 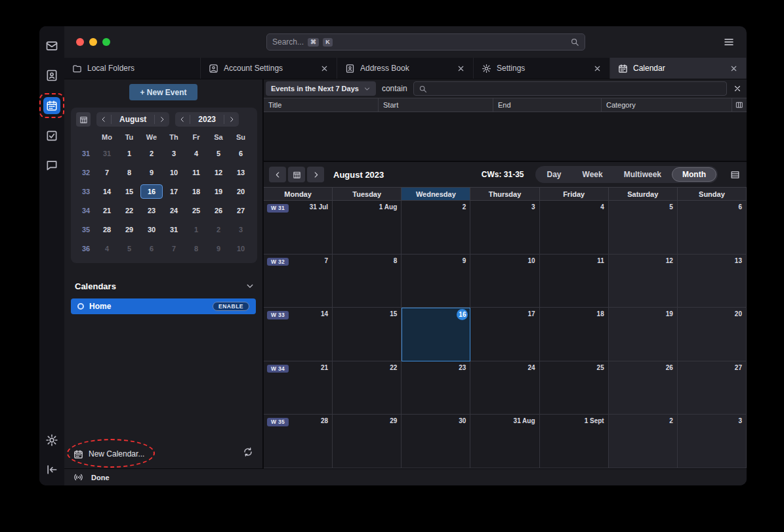 I want to click on month-cell: 22, so click(x=367, y=388).